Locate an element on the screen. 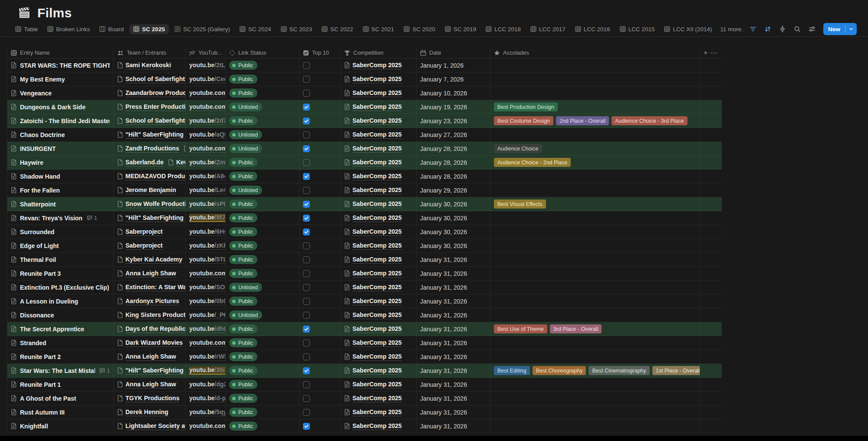  team-page-link: Derek Henning is located at coordinates (143, 412).